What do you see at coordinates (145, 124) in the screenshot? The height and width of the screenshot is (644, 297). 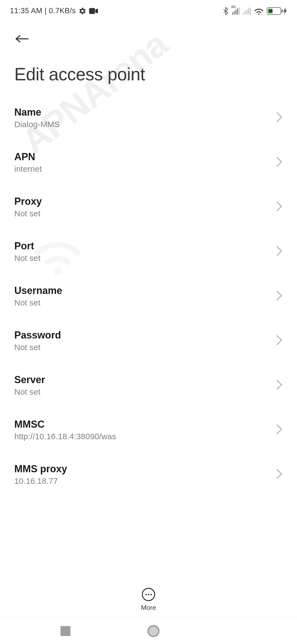 I see `setting-value: Dialog-MMS` at bounding box center [145, 124].